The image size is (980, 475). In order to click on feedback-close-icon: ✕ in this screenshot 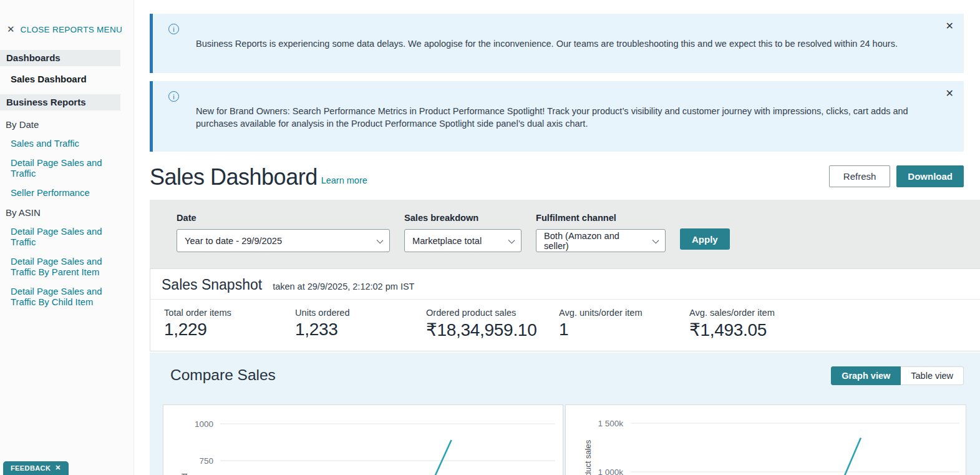, I will do `click(58, 468)`.